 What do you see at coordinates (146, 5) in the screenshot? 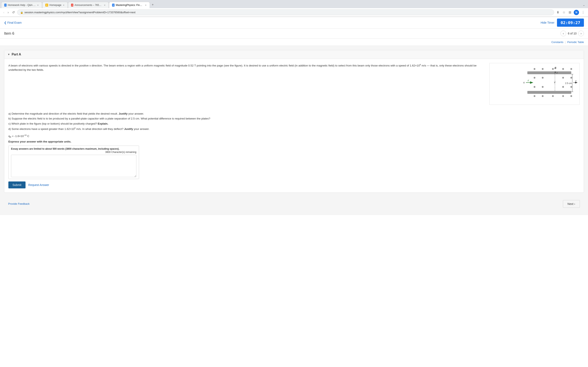
I see `tab-4-close: ×` at bounding box center [146, 5].